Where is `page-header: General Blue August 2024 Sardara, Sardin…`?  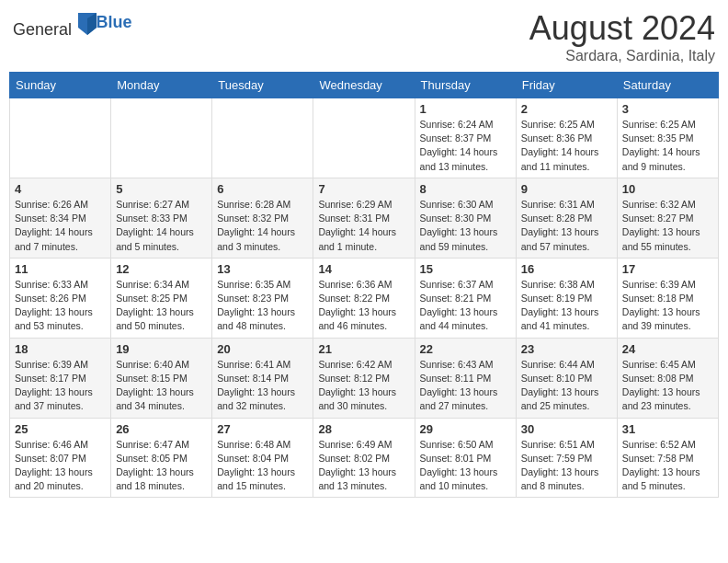 page-header: General Blue August 2024 Sardara, Sardin… is located at coordinates (364, 37).